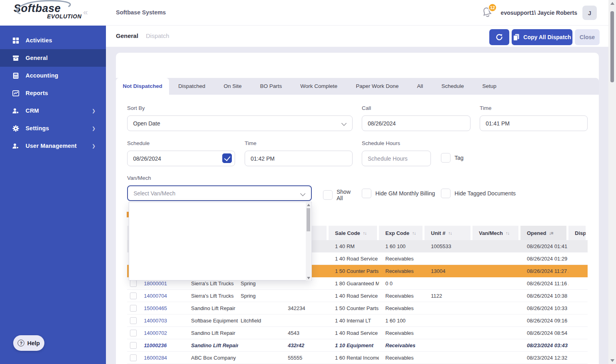 The image size is (616, 364). What do you see at coordinates (397, 158) in the screenshot?
I see `schedule-hours-input: Schedule Hours` at bounding box center [397, 158].